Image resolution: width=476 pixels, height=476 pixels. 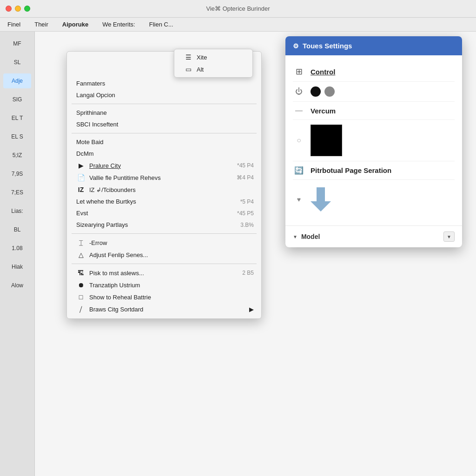 I want to click on menu-show-reheal: □ Show to Reheal Battrie, so click(x=164, y=297).